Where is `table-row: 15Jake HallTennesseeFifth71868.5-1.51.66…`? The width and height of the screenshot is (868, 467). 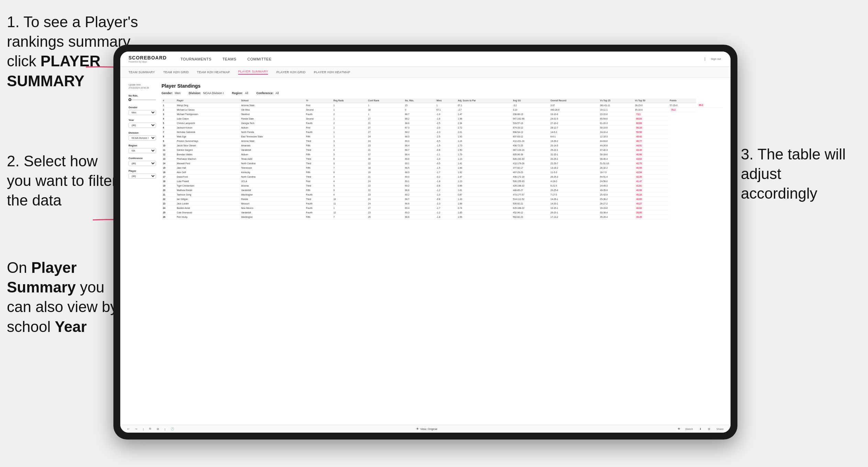
table-row: 15Jake HallTennesseeFifth71868.5-1.51.66… is located at coordinates (442, 168).